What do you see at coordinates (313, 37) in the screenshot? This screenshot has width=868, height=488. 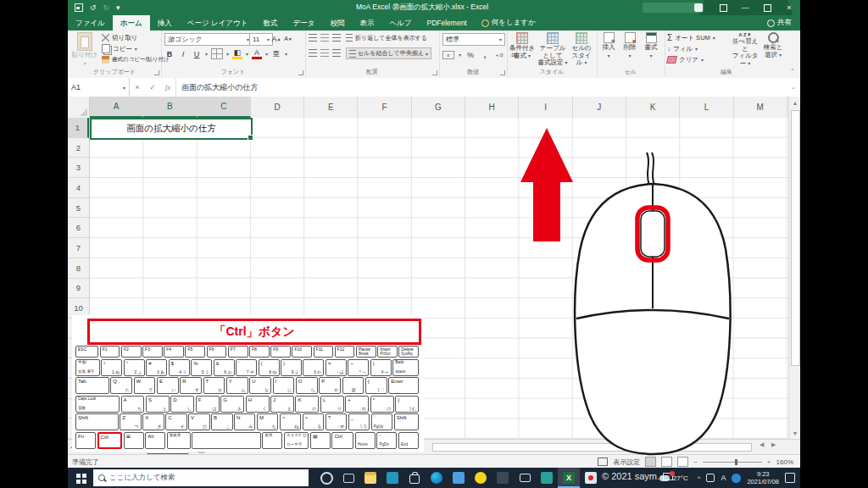 I see `align-top-icon` at bounding box center [313, 37].